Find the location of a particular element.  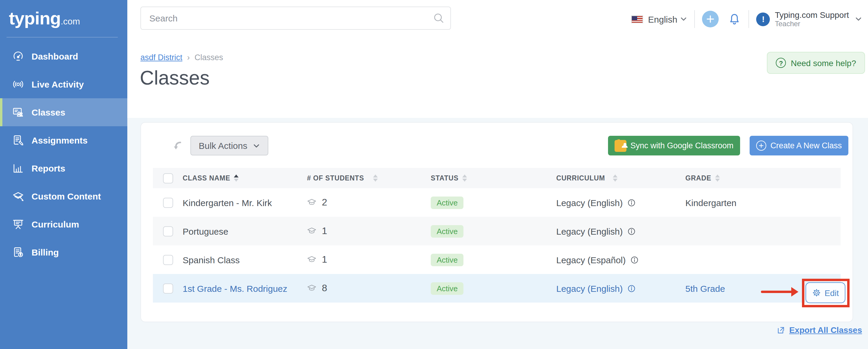

external-link-icon is located at coordinates (780, 330).